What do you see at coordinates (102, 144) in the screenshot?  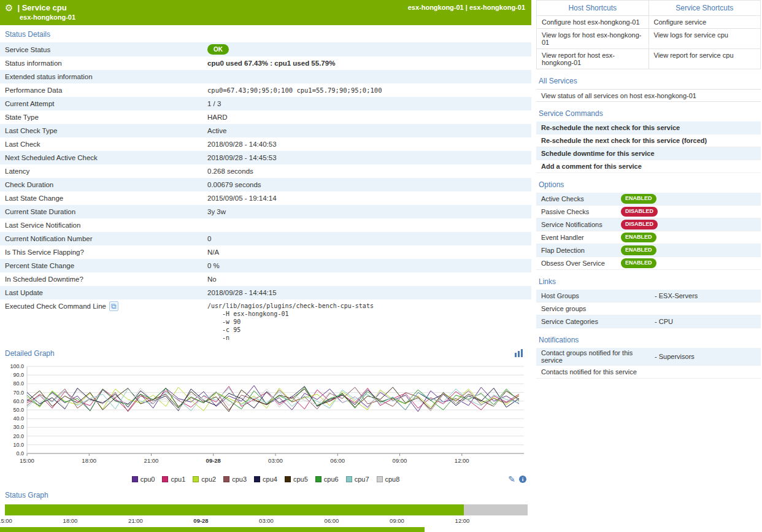 I see `status-row-label: Last Check` at bounding box center [102, 144].